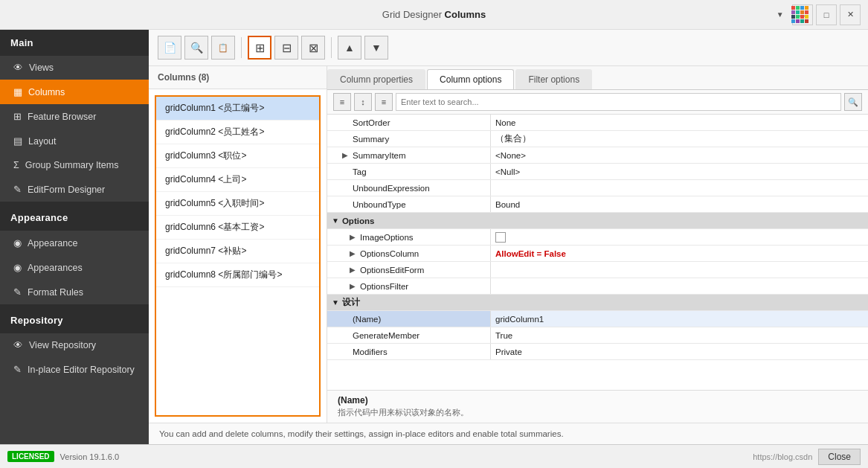  Describe the element at coordinates (470, 79) in the screenshot. I see `tab-column-options: Column options` at that location.